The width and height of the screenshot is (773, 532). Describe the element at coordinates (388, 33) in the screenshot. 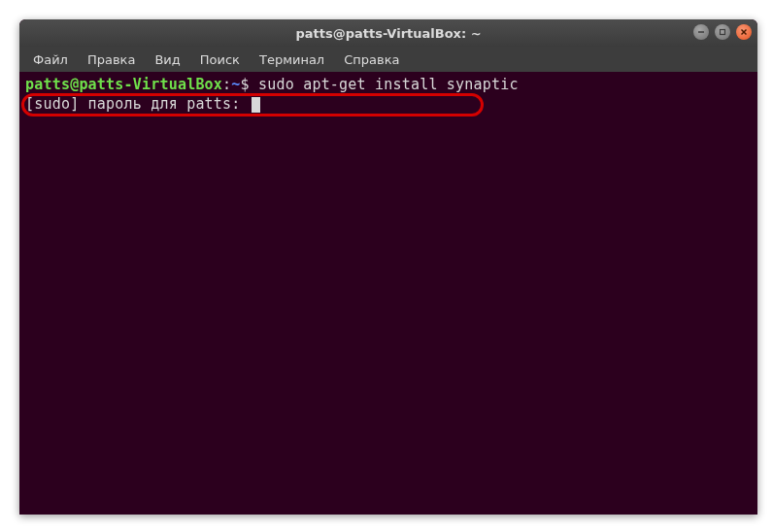

I see `window-title: patts@patts-VirtualBox: ~` at that location.